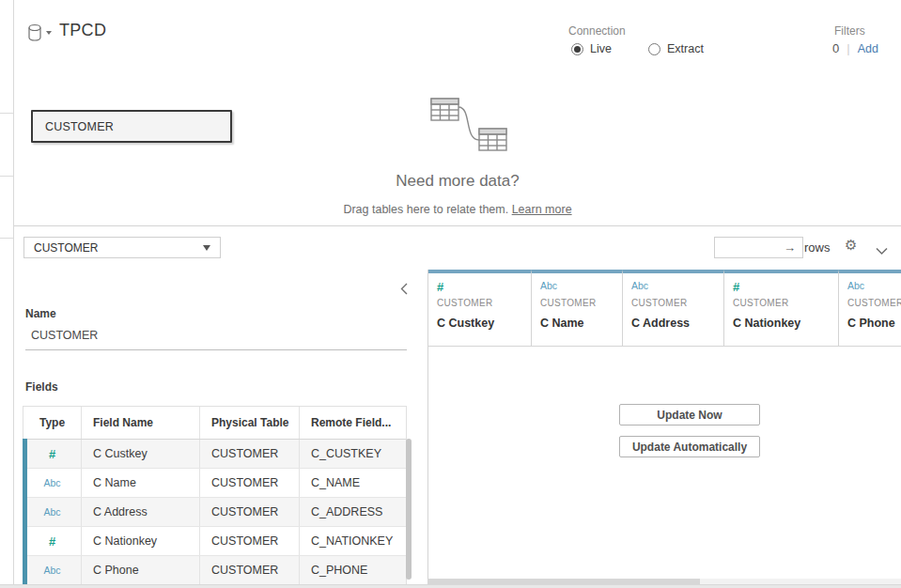 This screenshot has height=588, width=901. What do you see at coordinates (24, 511) in the screenshot?
I see `row-highlight-bar` at bounding box center [24, 511].